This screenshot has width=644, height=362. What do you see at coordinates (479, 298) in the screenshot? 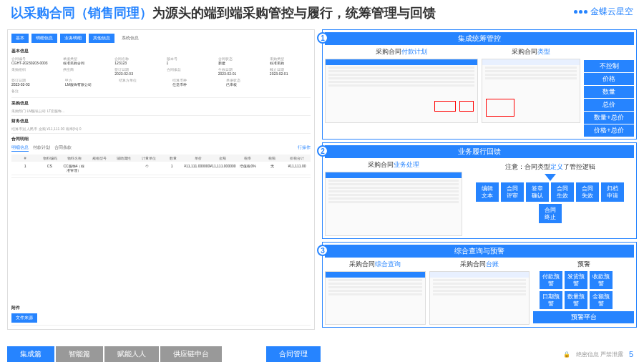
I see `ledger-thumbnail` at bounding box center [479, 298].